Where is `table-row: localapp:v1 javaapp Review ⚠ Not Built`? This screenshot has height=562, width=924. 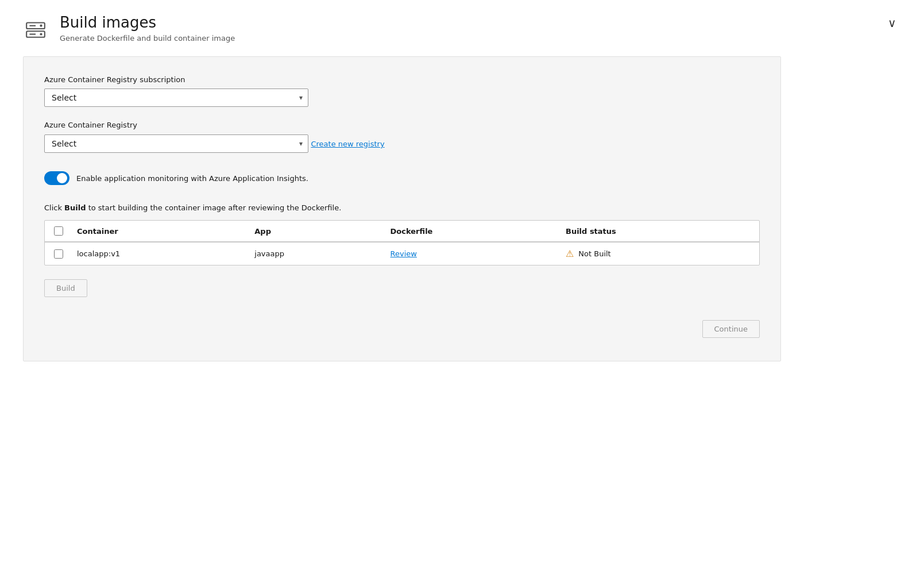
table-row: localapp:v1 javaapp Review ⚠ Not Built is located at coordinates (402, 253).